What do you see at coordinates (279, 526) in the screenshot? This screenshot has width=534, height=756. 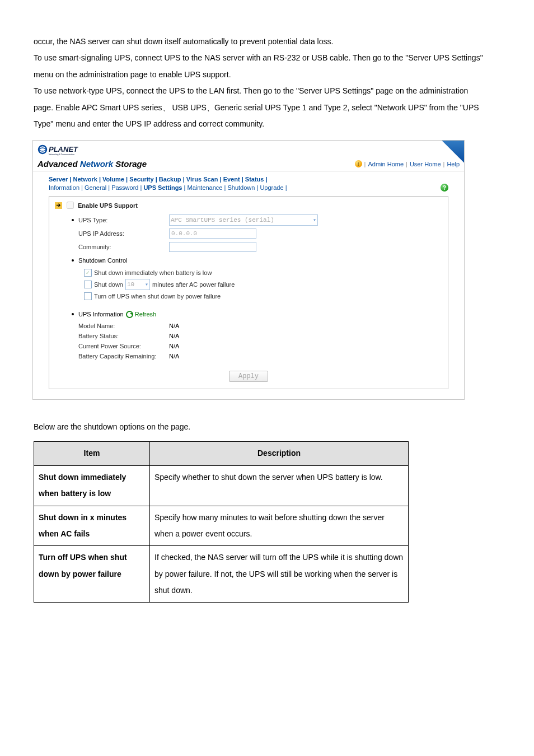 I see `row2-desc: Specify how many minutes to wait before …` at bounding box center [279, 526].